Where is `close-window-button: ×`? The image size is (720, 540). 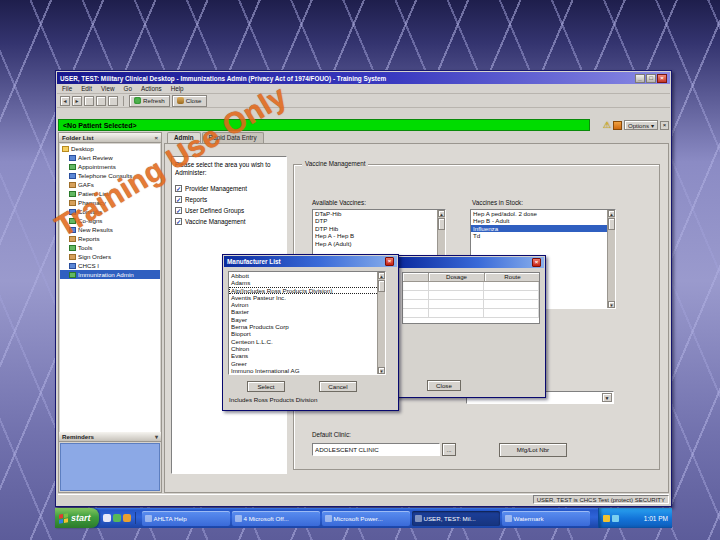
close-window-button: × is located at coordinates (662, 78).